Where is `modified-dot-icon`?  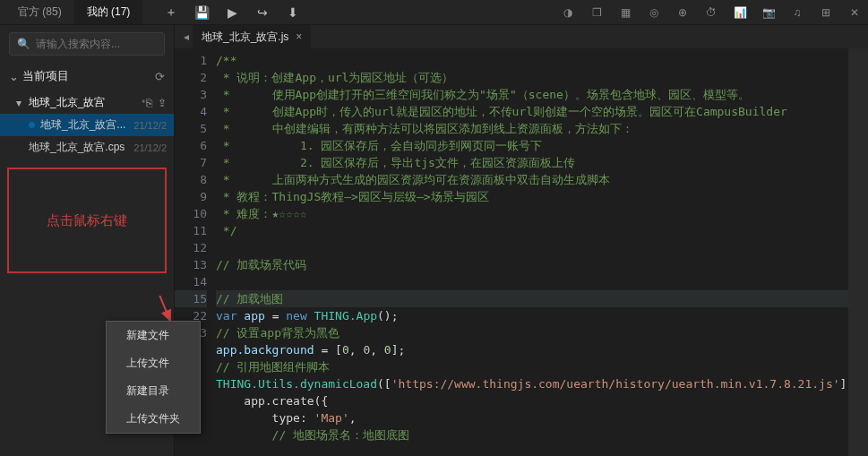
modified-dot-icon is located at coordinates (32, 125).